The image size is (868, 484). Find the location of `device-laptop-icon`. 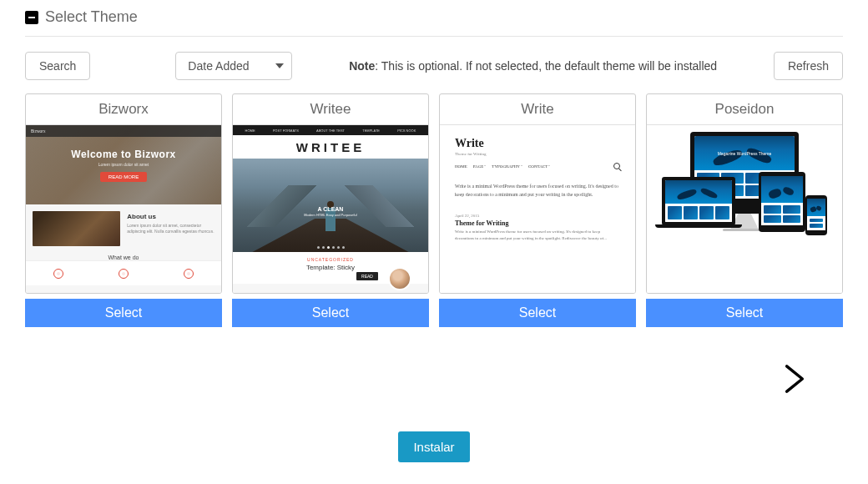

device-laptop-icon is located at coordinates (699, 201).